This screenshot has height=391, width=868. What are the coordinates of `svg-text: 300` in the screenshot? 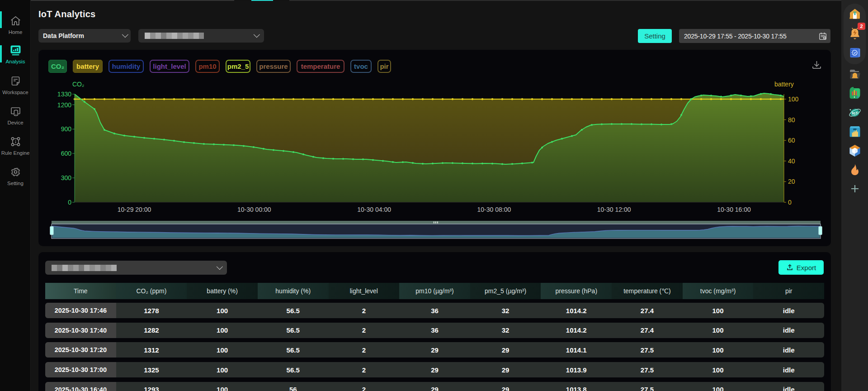 It's located at (66, 178).